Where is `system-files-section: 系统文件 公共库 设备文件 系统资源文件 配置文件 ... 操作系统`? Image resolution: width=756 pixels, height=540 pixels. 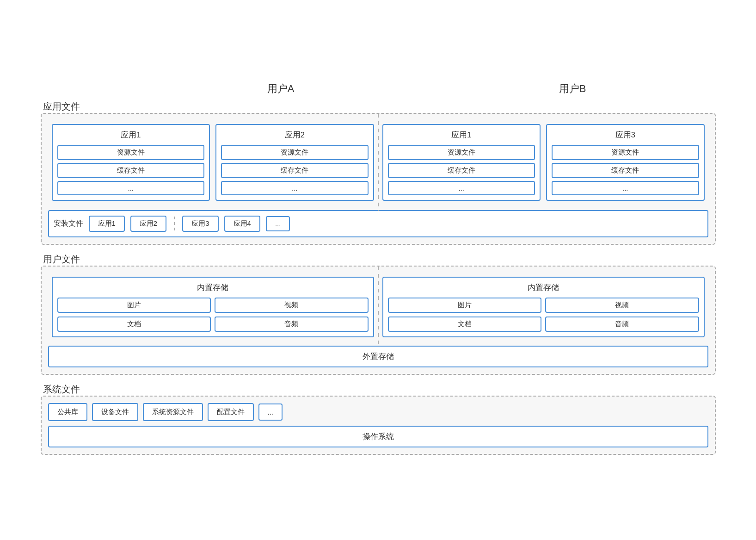
system-files-section: 系统文件 公共库 设备文件 系统资源文件 配置文件 ... 操作系统 is located at coordinates (378, 419).